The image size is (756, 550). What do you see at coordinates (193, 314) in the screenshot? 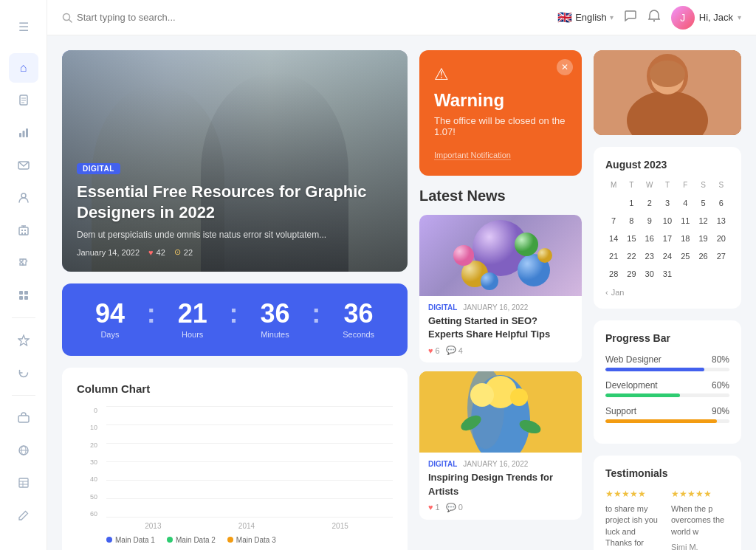
I see `hours-value: 21` at bounding box center [193, 314].